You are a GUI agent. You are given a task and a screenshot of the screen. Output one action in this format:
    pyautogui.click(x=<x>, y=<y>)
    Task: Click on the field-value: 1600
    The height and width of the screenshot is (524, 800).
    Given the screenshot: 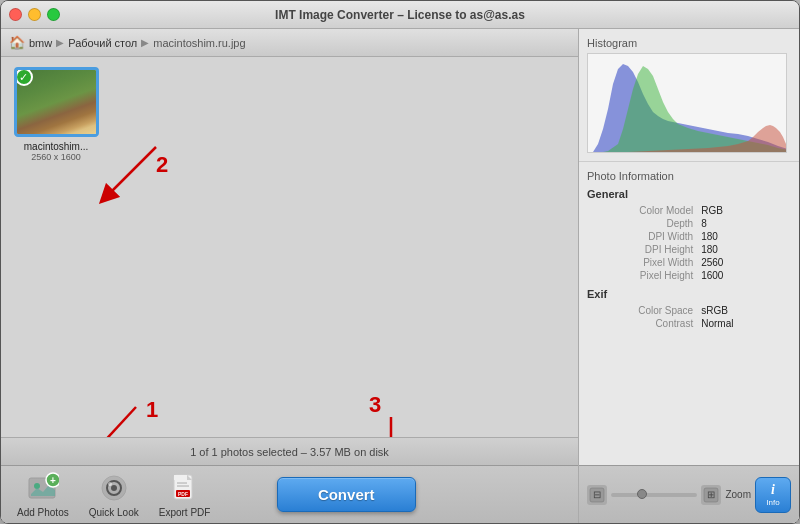 What is the action you would take?
    pyautogui.click(x=745, y=276)
    